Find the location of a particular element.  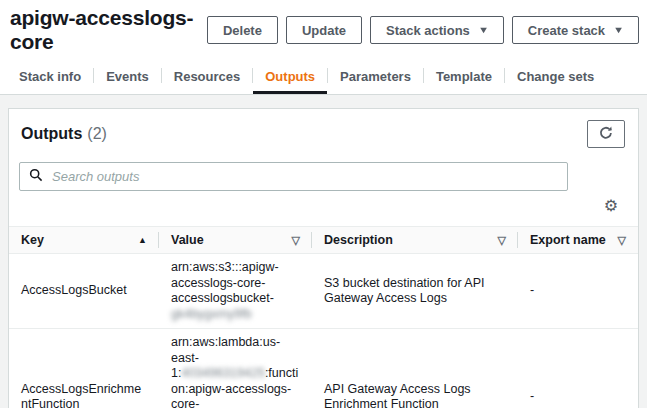

column-header-value: Value ▽ is located at coordinates (236, 240).